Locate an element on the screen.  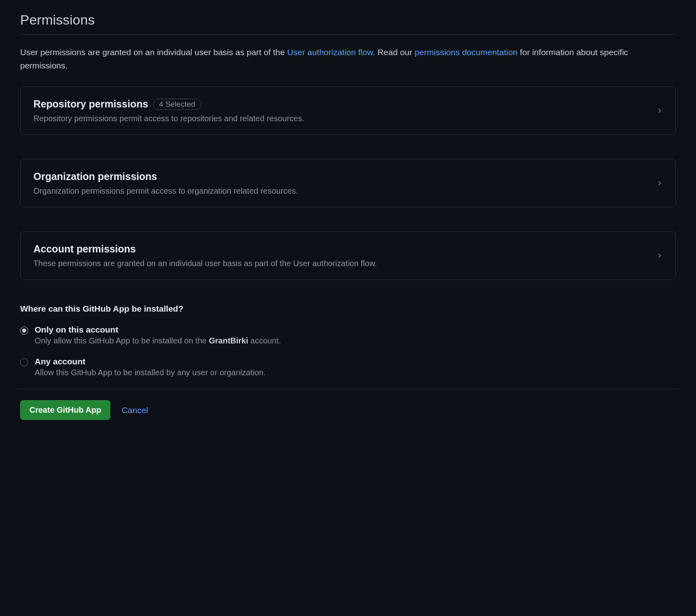
install-only-desc-suffix: account. is located at coordinates (264, 341).